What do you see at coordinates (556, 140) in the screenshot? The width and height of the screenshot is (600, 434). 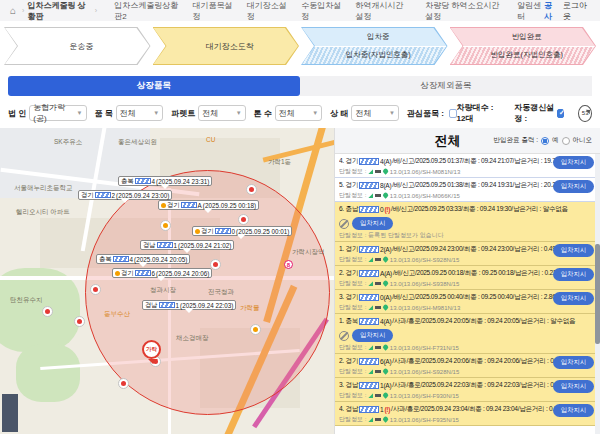 I see `output-yes-label: 예` at bounding box center [556, 140].